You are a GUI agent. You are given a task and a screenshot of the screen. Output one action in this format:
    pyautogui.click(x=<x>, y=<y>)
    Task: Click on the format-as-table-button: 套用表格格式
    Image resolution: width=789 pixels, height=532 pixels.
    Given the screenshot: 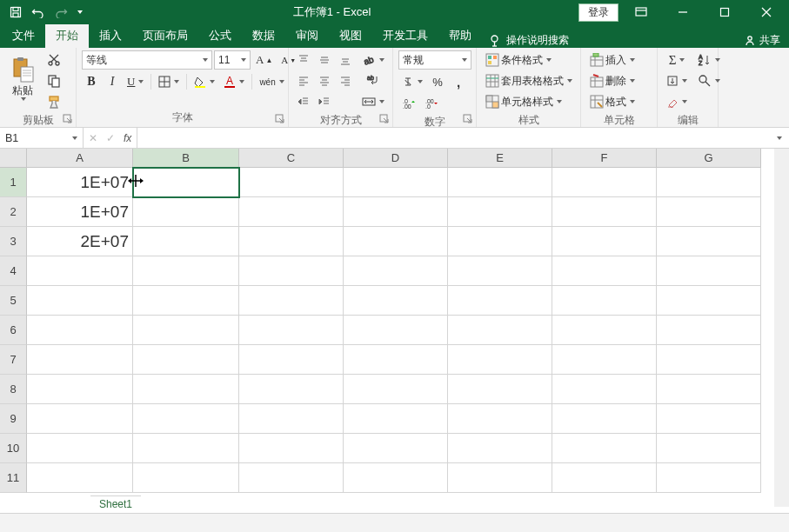 What is the action you would take?
    pyautogui.click(x=529, y=81)
    